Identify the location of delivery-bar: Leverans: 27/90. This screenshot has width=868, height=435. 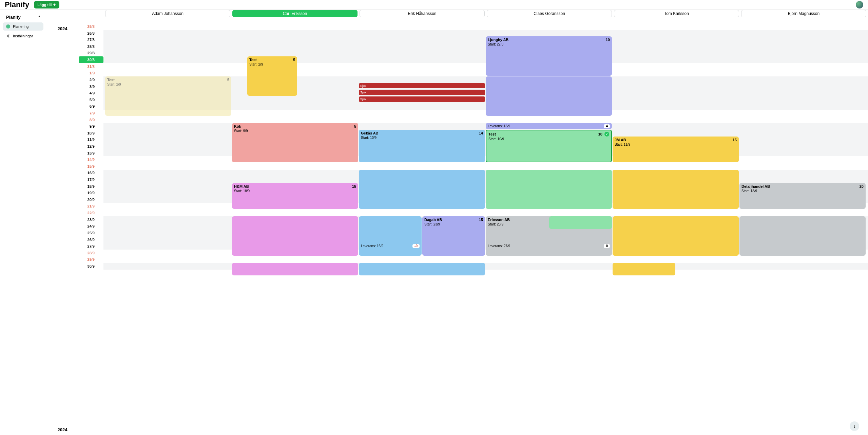
(549, 246).